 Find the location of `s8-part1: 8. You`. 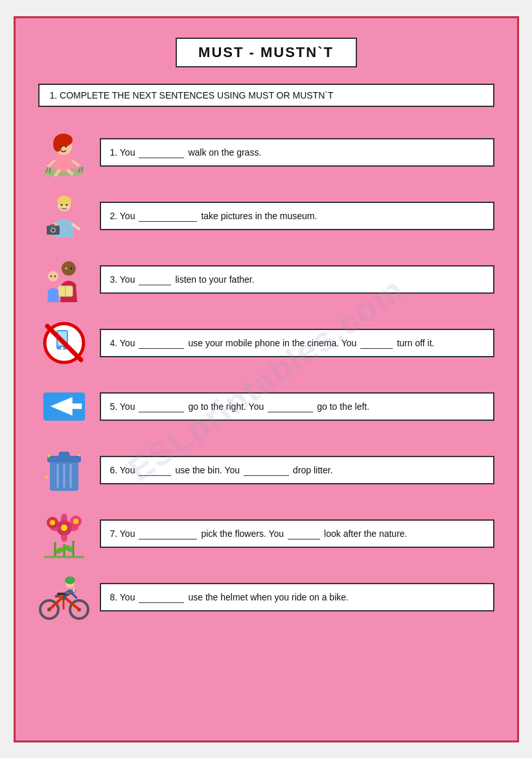

s8-part1: 8. You is located at coordinates (123, 597).